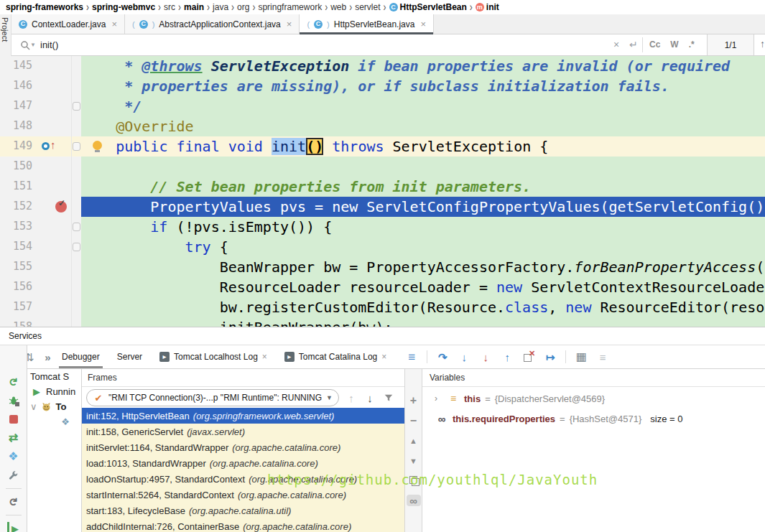 The height and width of the screenshot is (532, 765). Describe the element at coordinates (423, 86) in the screenshot. I see `code-cell: * properties are missing), or if subclas…` at that location.